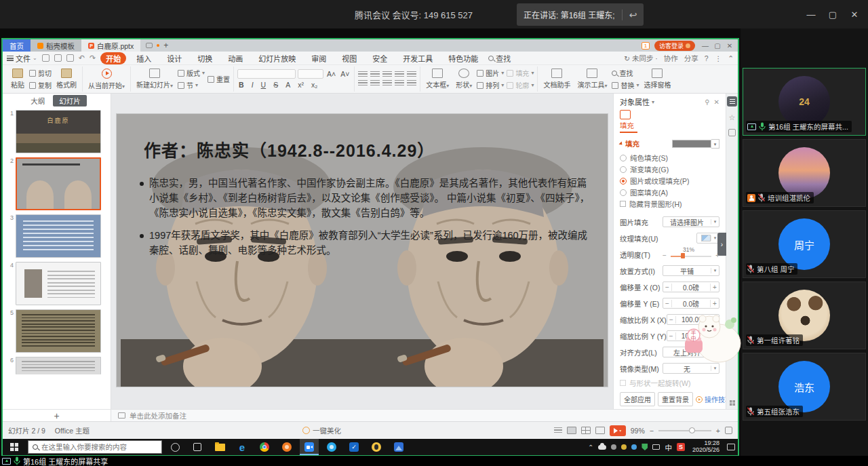 The height and width of the screenshot is (466, 868). What do you see at coordinates (670, 170) in the screenshot?
I see `radio-gradient-fill: 渐变填充(G)` at bounding box center [670, 170].